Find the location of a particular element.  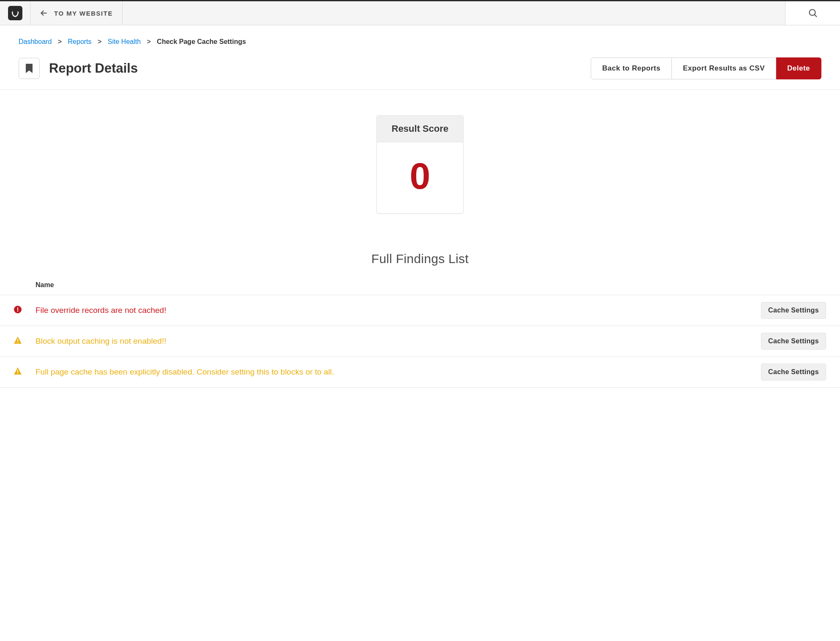

hand-icon is located at coordinates (15, 13).